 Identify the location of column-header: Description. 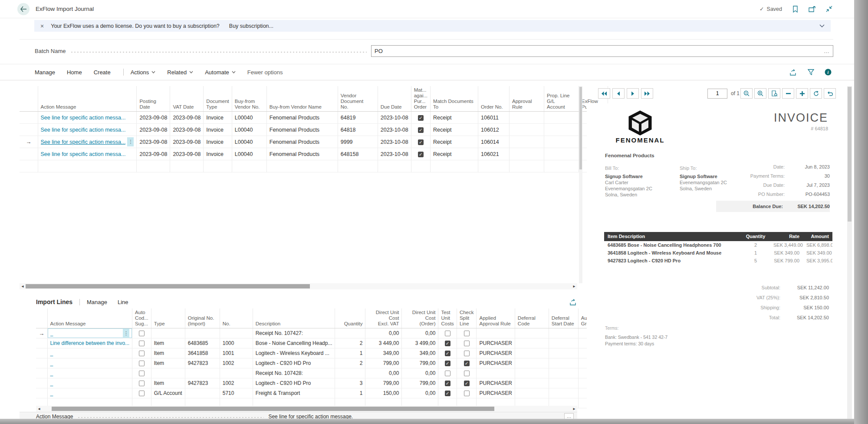
(294, 318).